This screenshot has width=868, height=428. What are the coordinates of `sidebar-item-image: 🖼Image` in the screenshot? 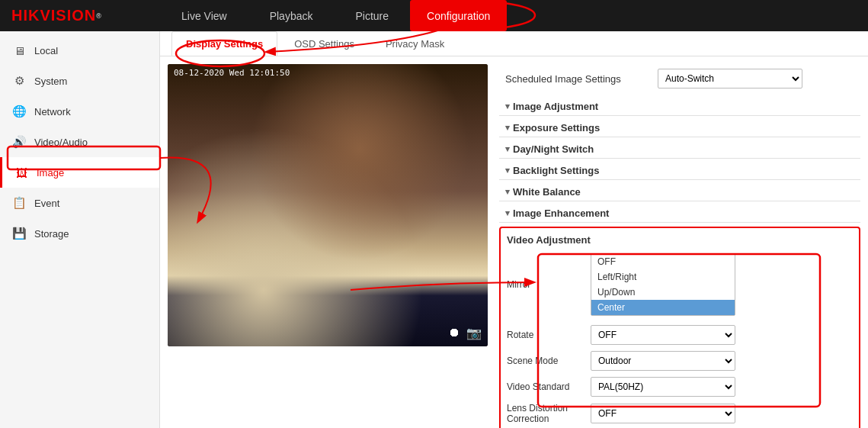 It's located at (79, 172).